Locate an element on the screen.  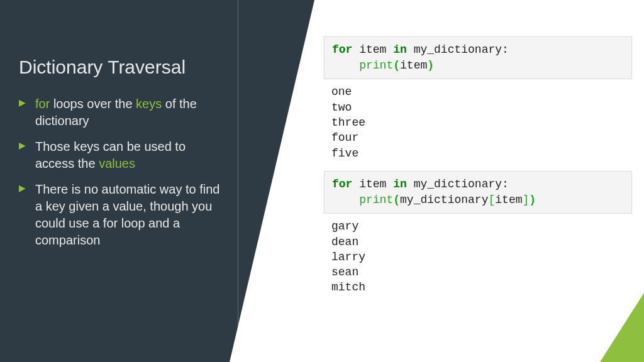
slide-title: Dictionary Traversal is located at coordinates (157, 67).